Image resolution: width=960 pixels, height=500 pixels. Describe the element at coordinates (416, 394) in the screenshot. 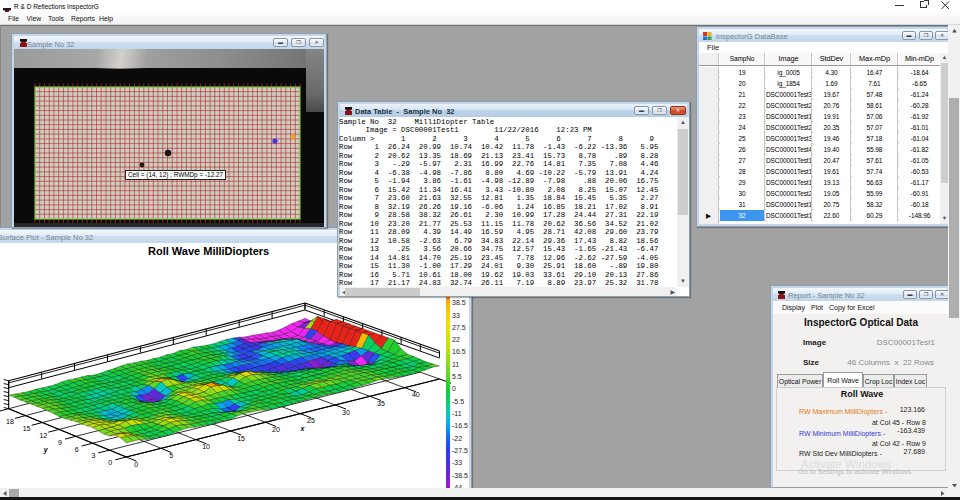

I see `svg-text: 40` at that location.